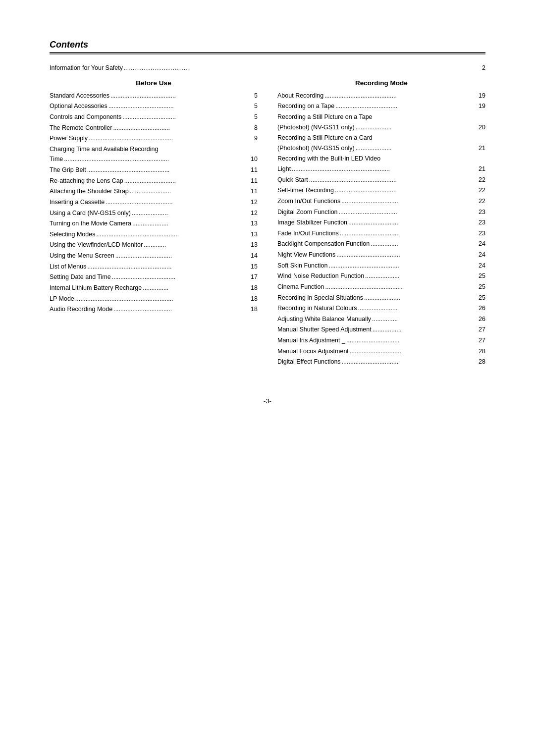 The width and height of the screenshot is (535, 756). What do you see at coordinates (381, 83) in the screenshot?
I see `right-section-header: Recording Mode` at bounding box center [381, 83].